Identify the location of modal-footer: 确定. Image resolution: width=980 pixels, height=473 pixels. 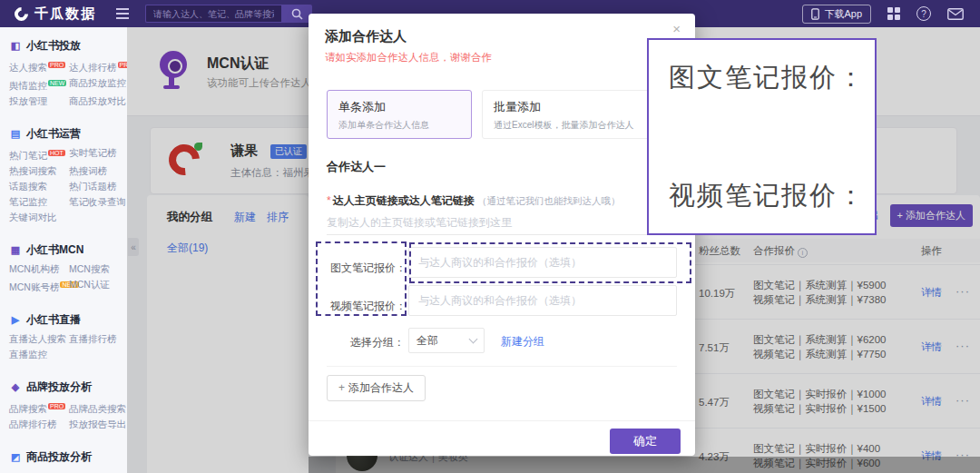
(502, 438).